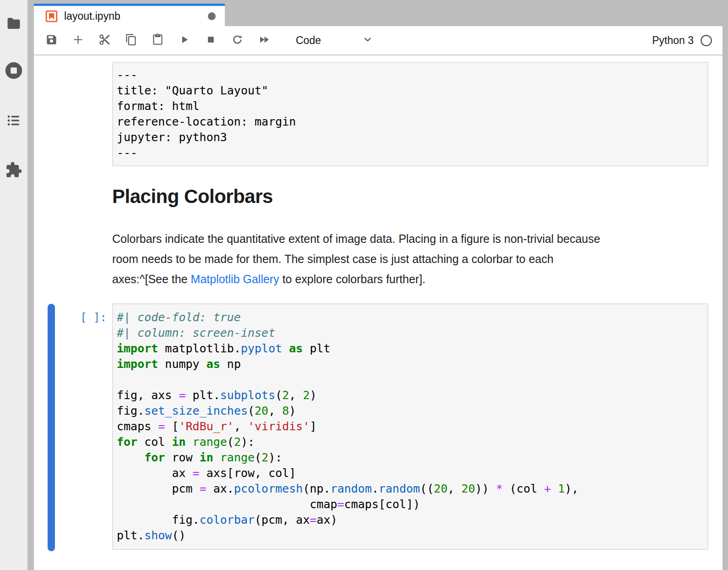 The height and width of the screenshot is (570, 728). What do you see at coordinates (410, 106) in the screenshot?
I see `raw-line: format: html` at bounding box center [410, 106].